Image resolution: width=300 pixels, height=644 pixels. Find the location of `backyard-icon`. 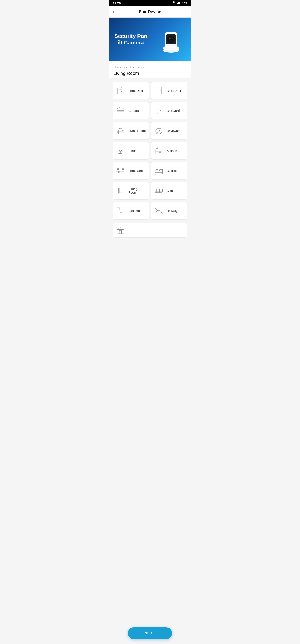

backyard-icon is located at coordinates (159, 110).